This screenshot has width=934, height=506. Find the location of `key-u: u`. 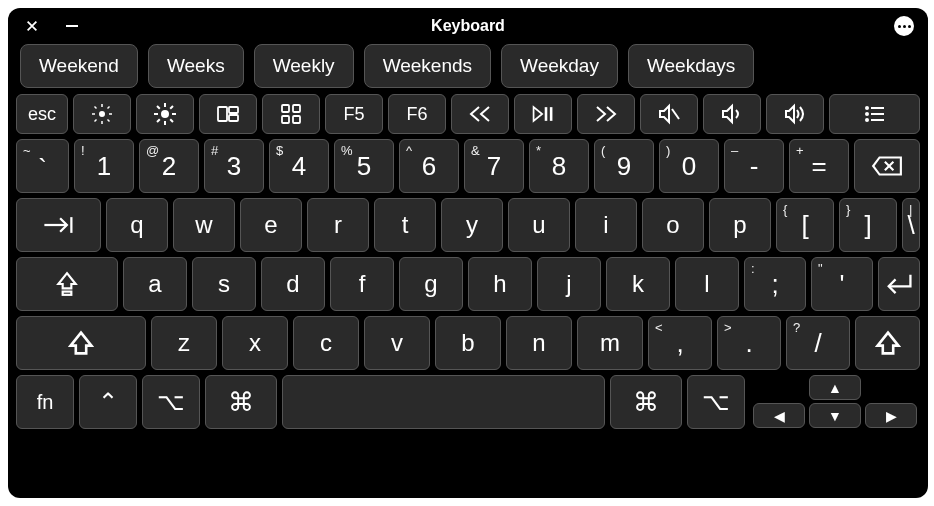

key-u: u is located at coordinates (539, 225).